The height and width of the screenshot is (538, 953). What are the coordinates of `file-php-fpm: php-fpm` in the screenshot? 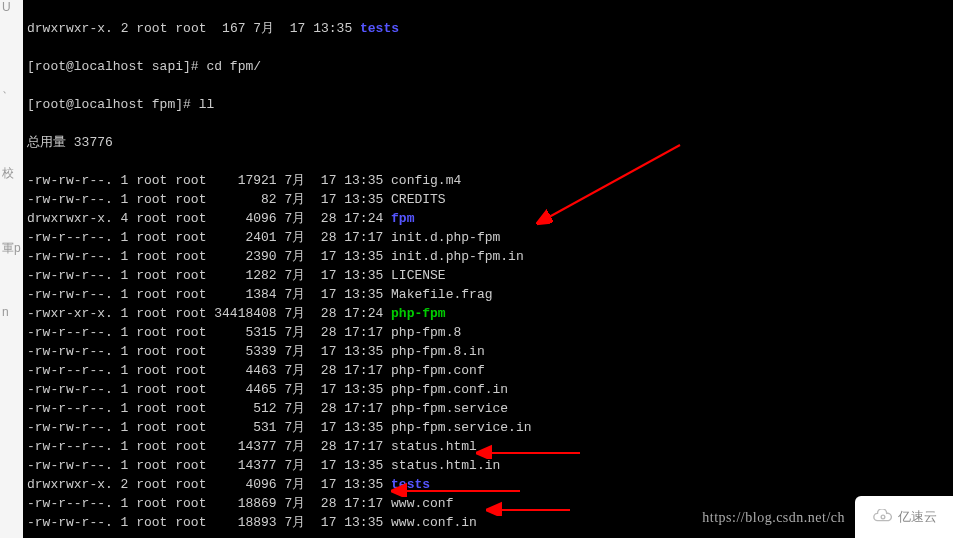 It's located at (418, 314).